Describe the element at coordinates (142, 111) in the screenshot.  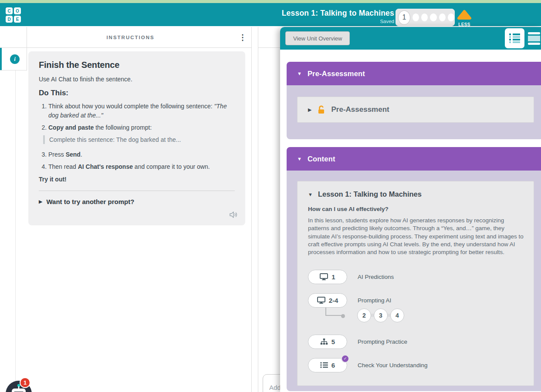
I see `step-item: Think about how you would complete the f…` at that location.